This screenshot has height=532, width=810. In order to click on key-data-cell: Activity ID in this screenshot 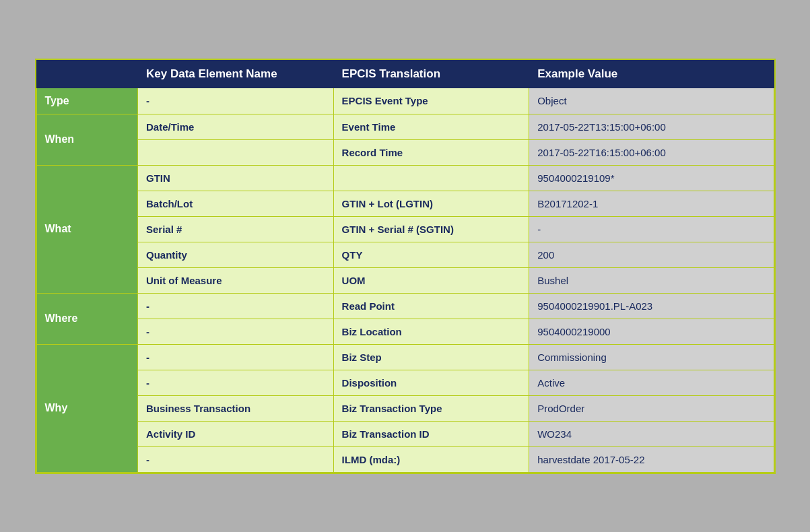, I will do `click(236, 434)`.